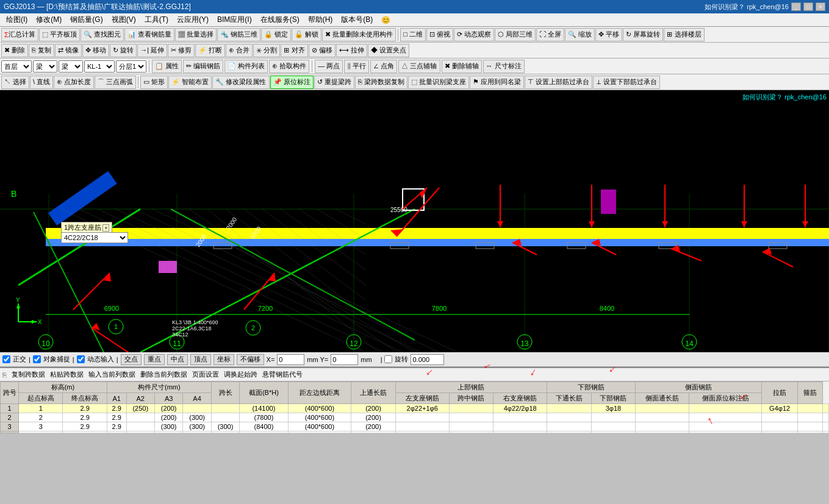  Describe the element at coordinates (306, 35) in the screenshot. I see `btn-unlock: 🔓 解锁` at that location.